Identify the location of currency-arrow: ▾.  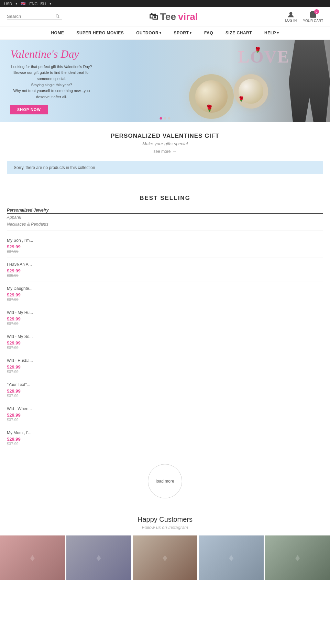
(16, 3).